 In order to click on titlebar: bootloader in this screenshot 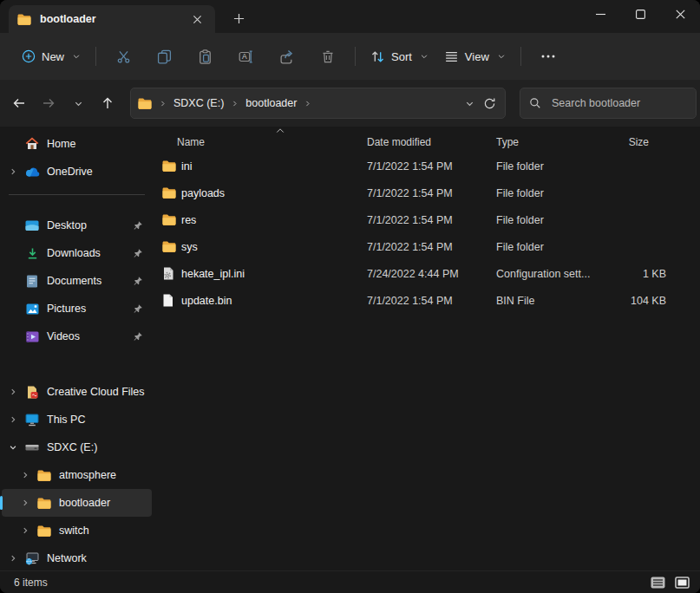, I will do `click(350, 16)`.